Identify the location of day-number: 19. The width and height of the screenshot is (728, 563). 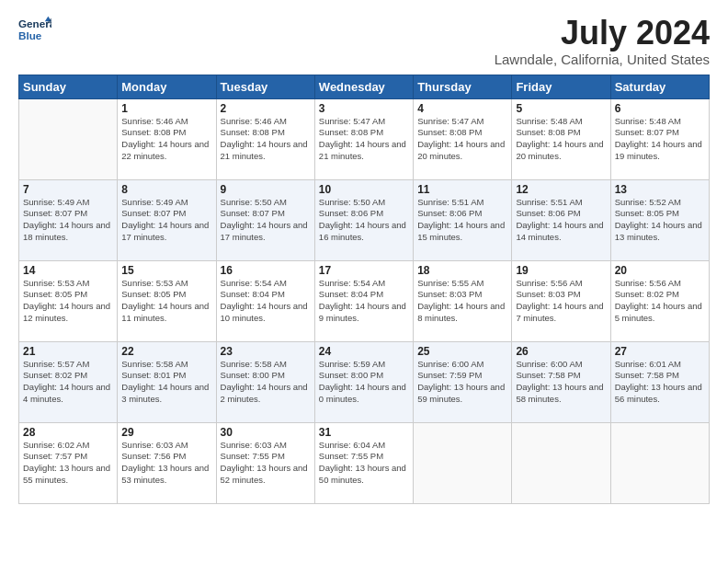
(561, 270).